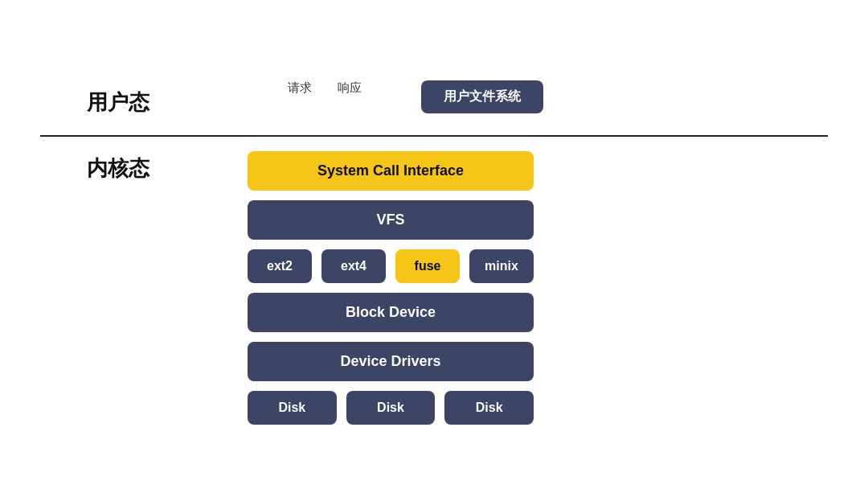 This screenshot has height=489, width=868. Describe the element at coordinates (502, 266) in the screenshot. I see `minix-box: minix` at that location.